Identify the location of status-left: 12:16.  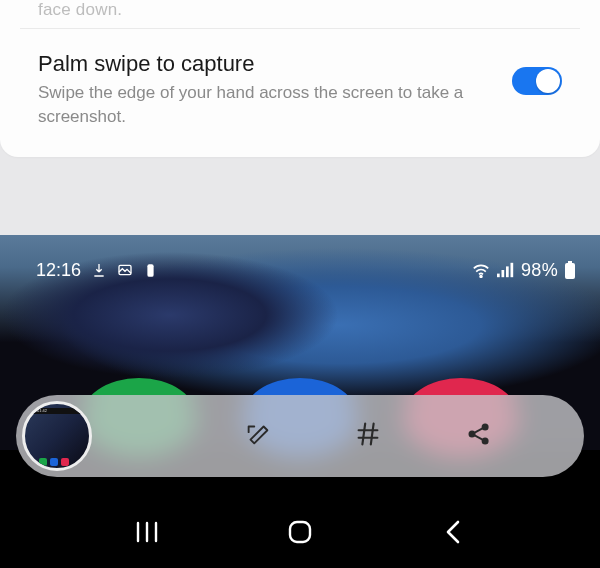
(97, 270).